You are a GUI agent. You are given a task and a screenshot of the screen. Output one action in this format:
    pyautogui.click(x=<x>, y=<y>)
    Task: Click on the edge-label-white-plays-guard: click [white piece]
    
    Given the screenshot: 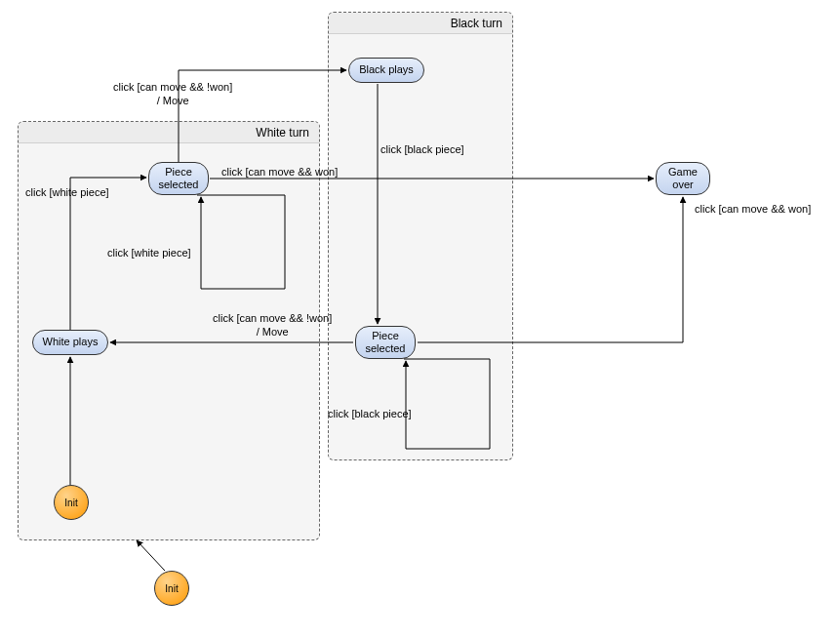 What is the action you would take?
    pyautogui.click(x=67, y=193)
    